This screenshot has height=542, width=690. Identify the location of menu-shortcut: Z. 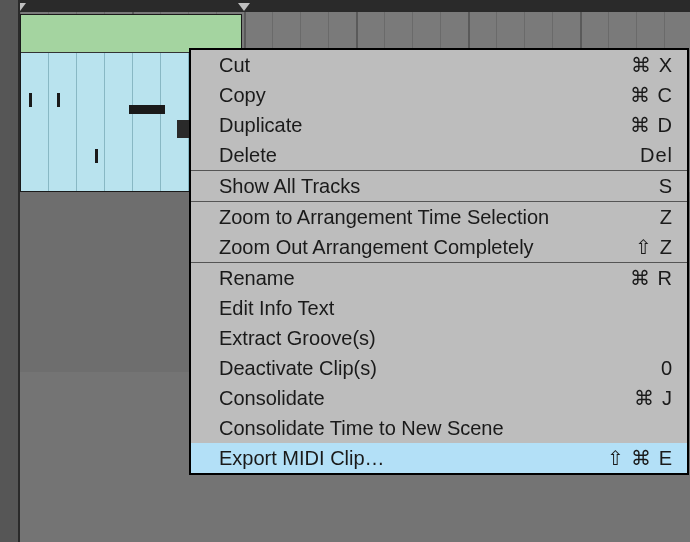
(666, 218).